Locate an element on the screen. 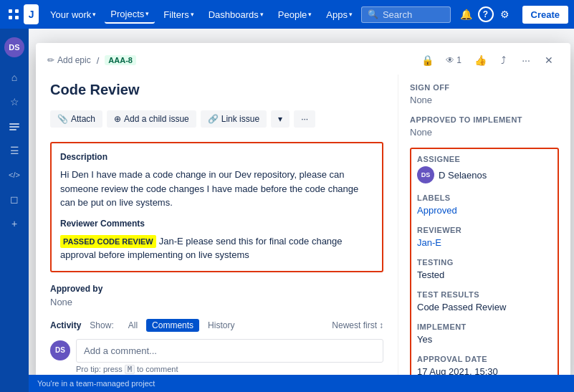 This screenshot has height=392, width=574. implement-value: Yes is located at coordinates (484, 340).